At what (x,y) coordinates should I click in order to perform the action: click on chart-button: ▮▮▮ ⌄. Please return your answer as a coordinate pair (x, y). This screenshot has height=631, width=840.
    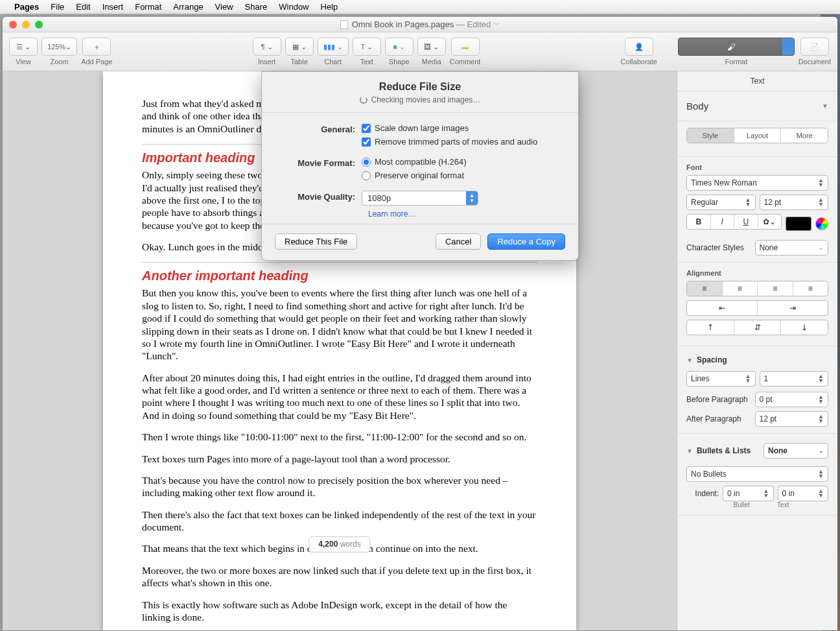
    Looking at the image, I should click on (333, 47).